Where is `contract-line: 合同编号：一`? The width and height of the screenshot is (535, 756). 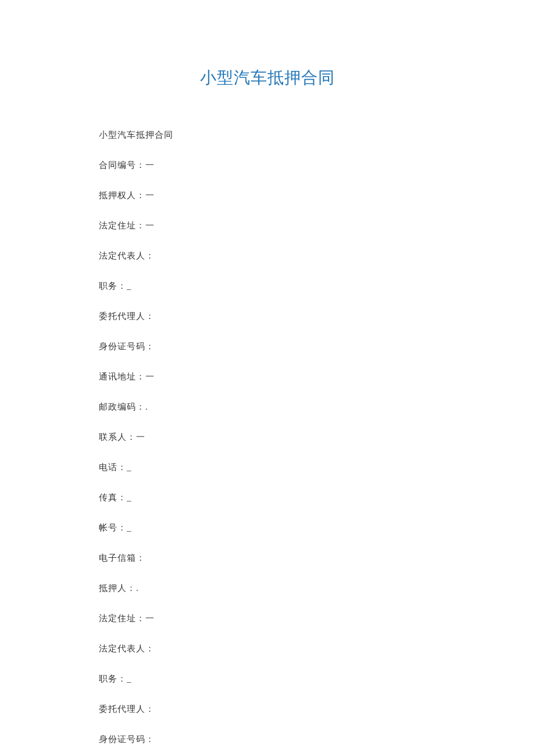
contract-line: 合同编号：一 is located at coordinates (268, 165).